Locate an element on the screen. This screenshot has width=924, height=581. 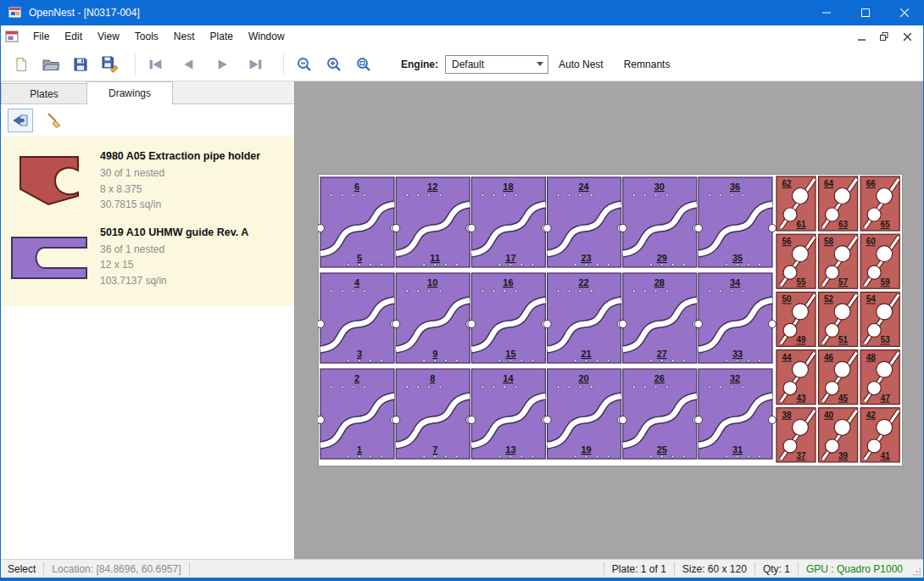
new-button is located at coordinates (21, 64).